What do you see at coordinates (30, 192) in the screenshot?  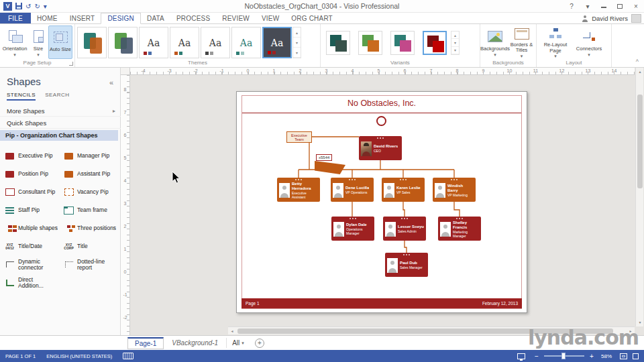 I see `stencil-shape: Consultant Pip` at bounding box center [30, 192].